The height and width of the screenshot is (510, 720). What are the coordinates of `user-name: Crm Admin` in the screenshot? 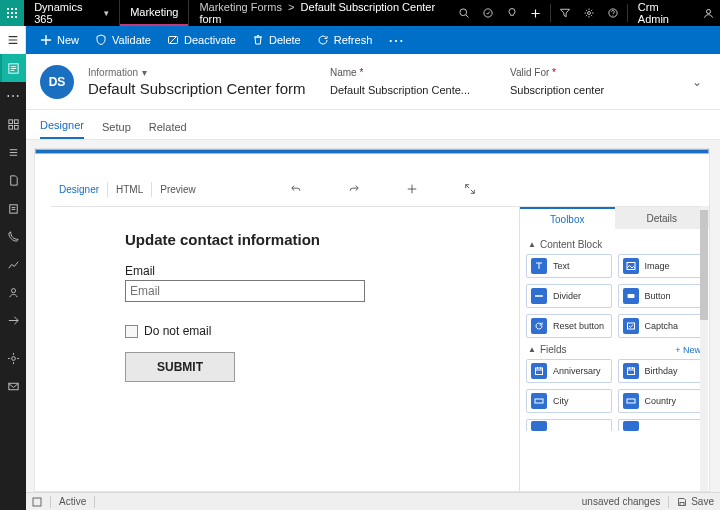 It's located at (654, 13).